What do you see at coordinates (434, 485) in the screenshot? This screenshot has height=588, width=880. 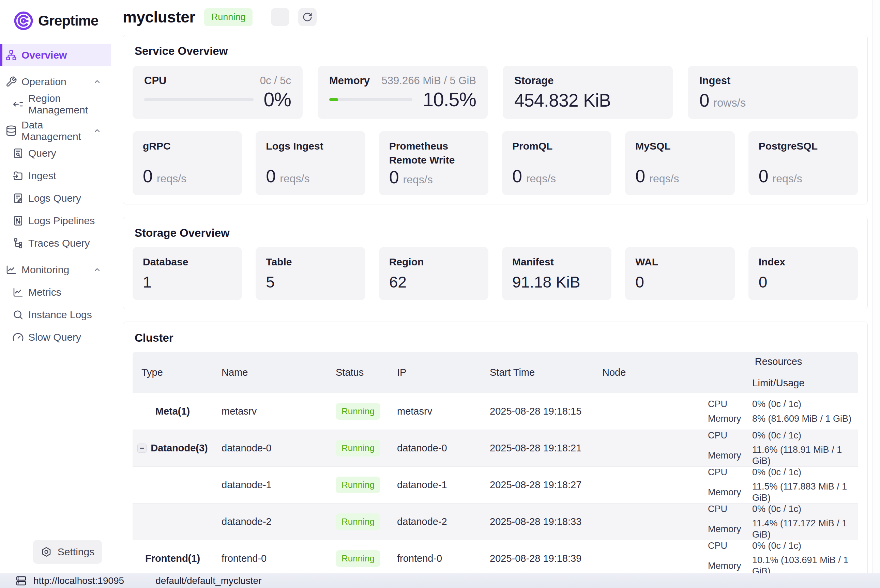 I see `row-ip: datanode-1` at bounding box center [434, 485].